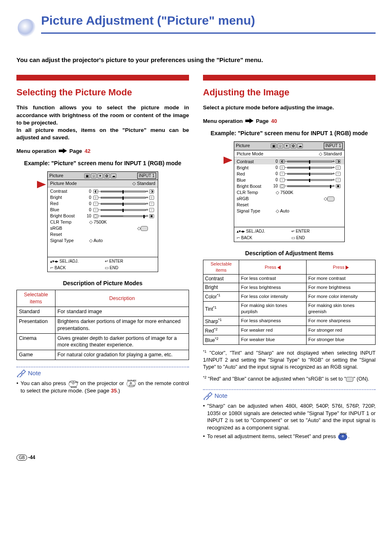 The width and height of the screenshot is (392, 554). I want to click on picture-mode-remote-button-icon: ⊚PICTURE MODE, so click(131, 384).